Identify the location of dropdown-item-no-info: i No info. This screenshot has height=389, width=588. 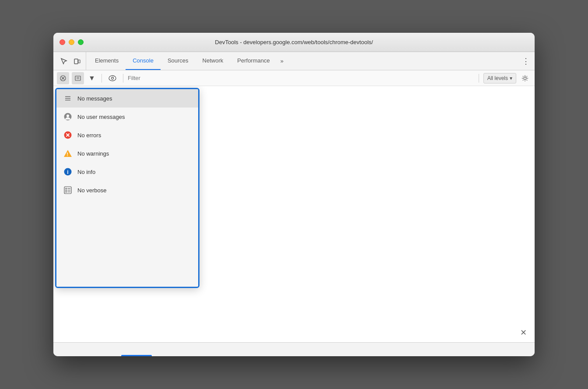
(127, 172).